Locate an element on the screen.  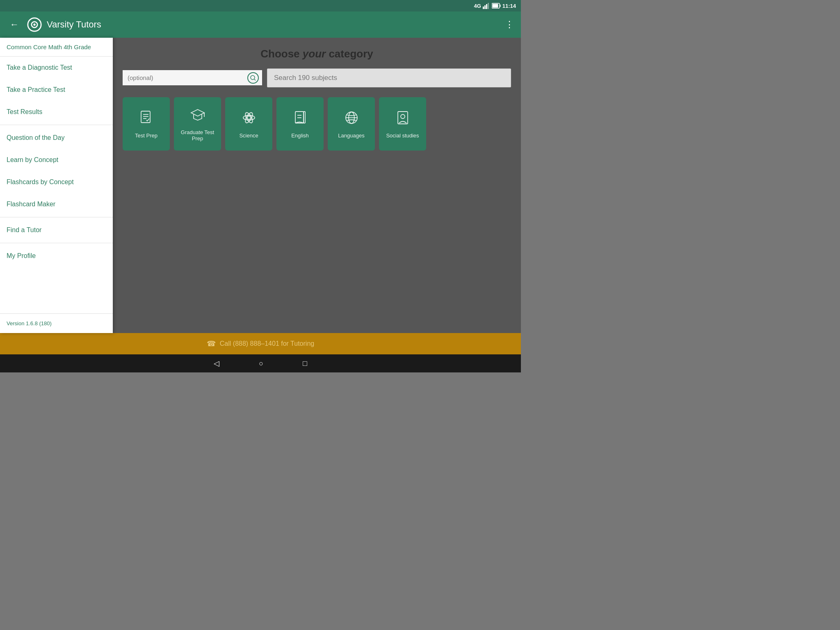
science-icon is located at coordinates (249, 119).